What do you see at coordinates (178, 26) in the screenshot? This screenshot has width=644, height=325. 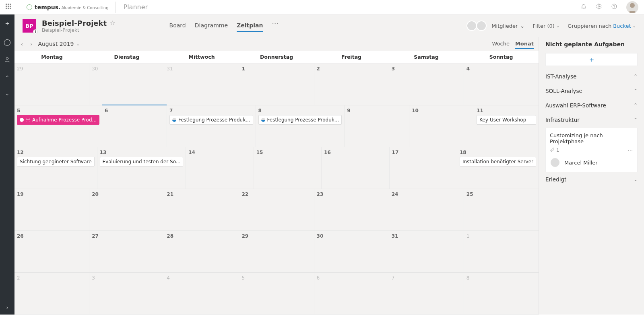 I see `tab-board: Board` at bounding box center [178, 26].